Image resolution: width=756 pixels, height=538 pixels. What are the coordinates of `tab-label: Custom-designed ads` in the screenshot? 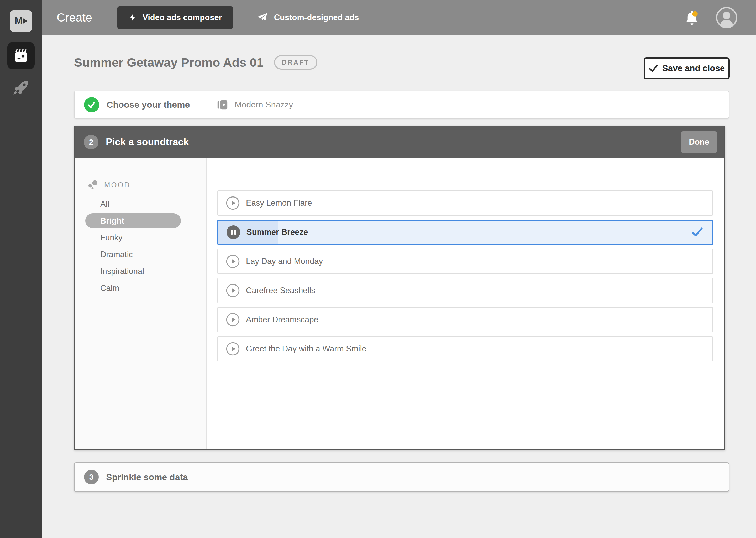 It's located at (316, 18).